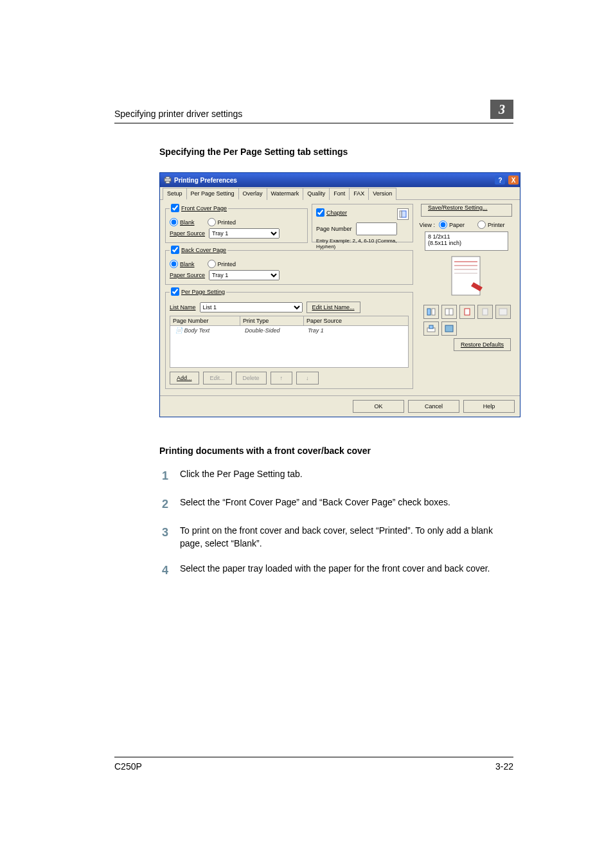 The image size is (613, 868). Describe the element at coordinates (289, 347) in the screenshot. I see `per-page-list: 📄 Body Text Double-Sided Tray 1` at that location.